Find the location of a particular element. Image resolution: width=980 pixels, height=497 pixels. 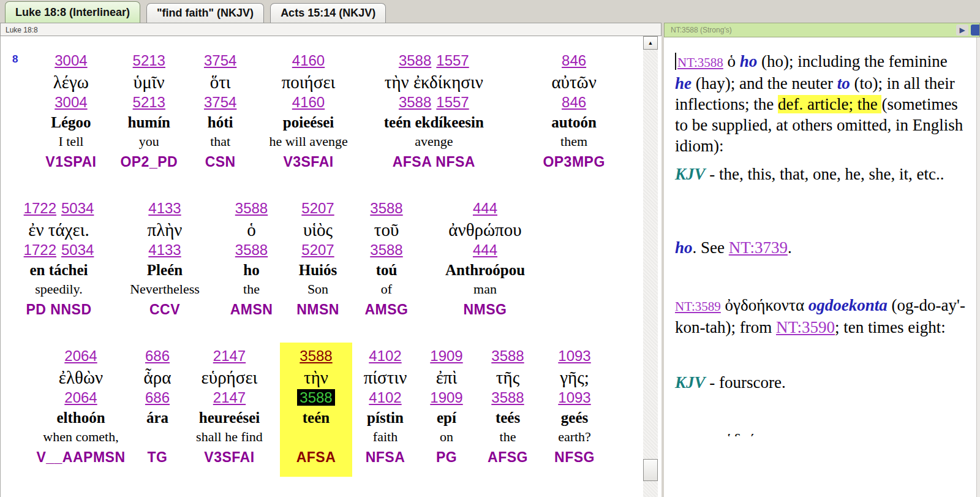

greek-word: ἐλθὼν is located at coordinates (81, 379).